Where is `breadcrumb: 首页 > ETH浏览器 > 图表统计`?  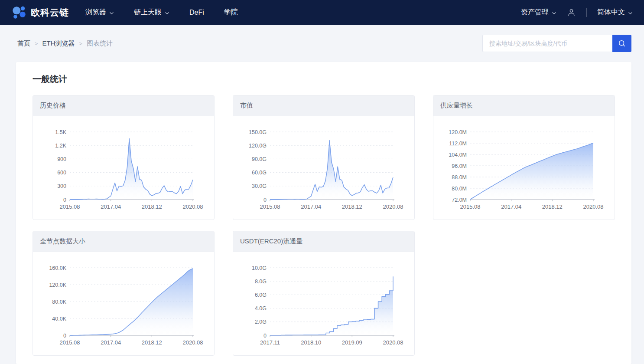
breadcrumb: 首页 > ETH浏览器 > 图表统计 is located at coordinates (65, 43).